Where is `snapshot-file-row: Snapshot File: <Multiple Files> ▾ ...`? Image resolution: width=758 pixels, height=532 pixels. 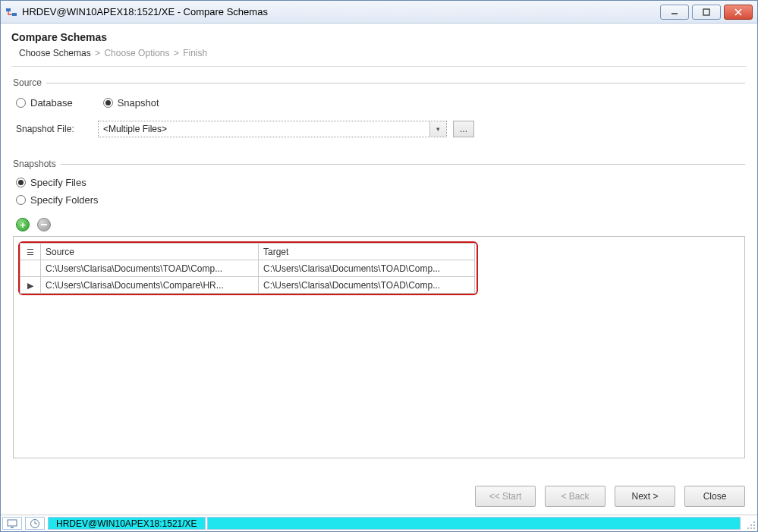
snapshot-file-row: Snapshot File: <Multiple Files> ▾ ... is located at coordinates (379, 132).